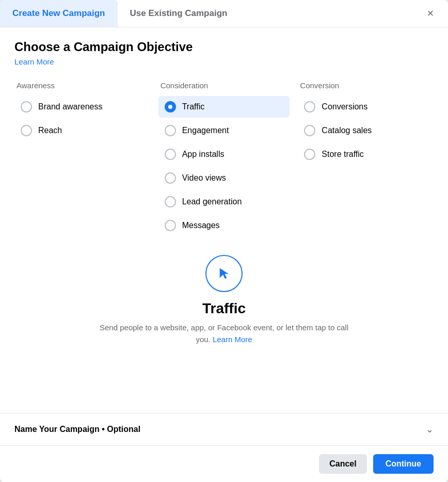 Image resolution: width=448 pixels, height=482 pixels. What do you see at coordinates (50, 131) in the screenshot?
I see `label-reach: Reach` at bounding box center [50, 131].